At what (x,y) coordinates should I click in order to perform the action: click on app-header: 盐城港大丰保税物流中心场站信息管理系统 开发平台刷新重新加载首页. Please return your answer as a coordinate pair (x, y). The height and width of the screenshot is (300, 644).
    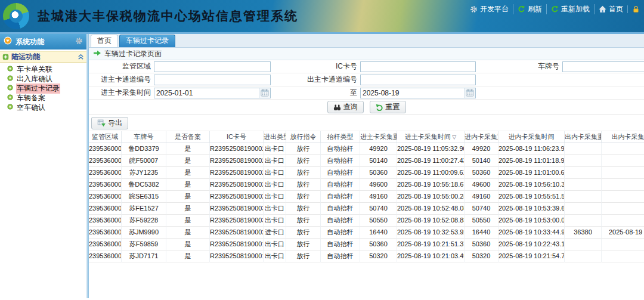
    Looking at the image, I should click on (322, 17).